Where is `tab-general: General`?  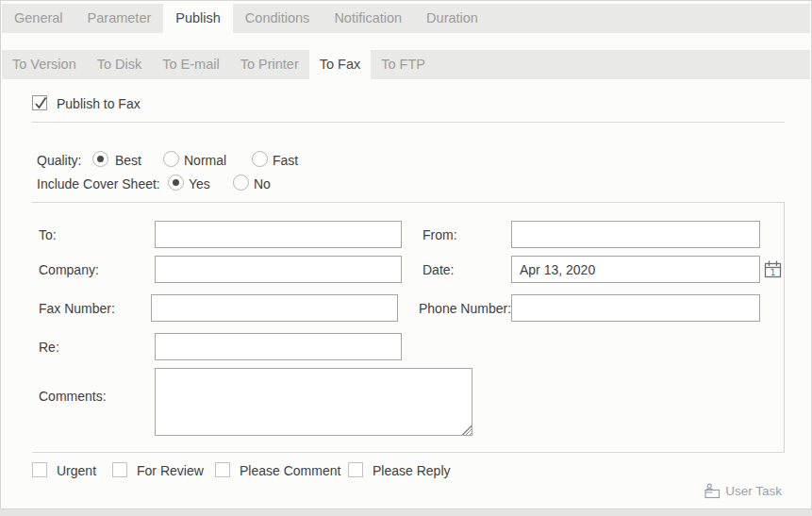 tab-general: General is located at coordinates (39, 19).